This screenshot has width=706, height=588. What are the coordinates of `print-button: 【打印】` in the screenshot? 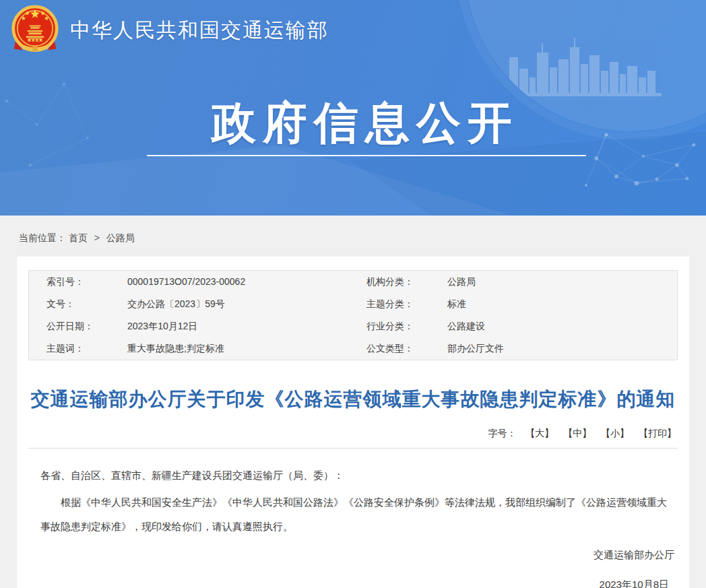 It's located at (657, 433).